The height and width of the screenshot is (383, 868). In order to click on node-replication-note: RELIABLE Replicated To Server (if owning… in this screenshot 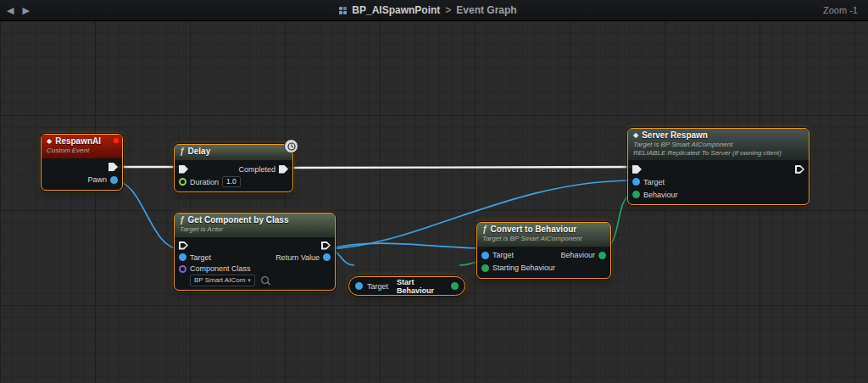, I will do `click(719, 153)`.